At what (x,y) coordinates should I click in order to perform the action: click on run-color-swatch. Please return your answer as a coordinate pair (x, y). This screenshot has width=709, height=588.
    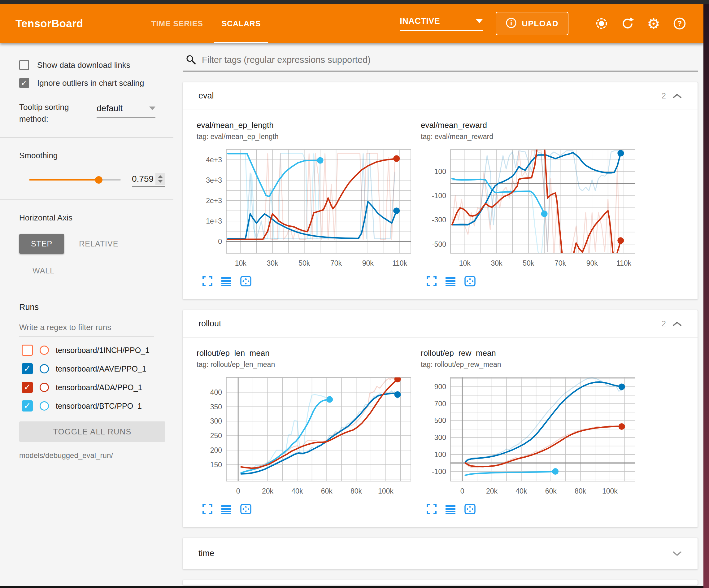
    Looking at the image, I should click on (44, 387).